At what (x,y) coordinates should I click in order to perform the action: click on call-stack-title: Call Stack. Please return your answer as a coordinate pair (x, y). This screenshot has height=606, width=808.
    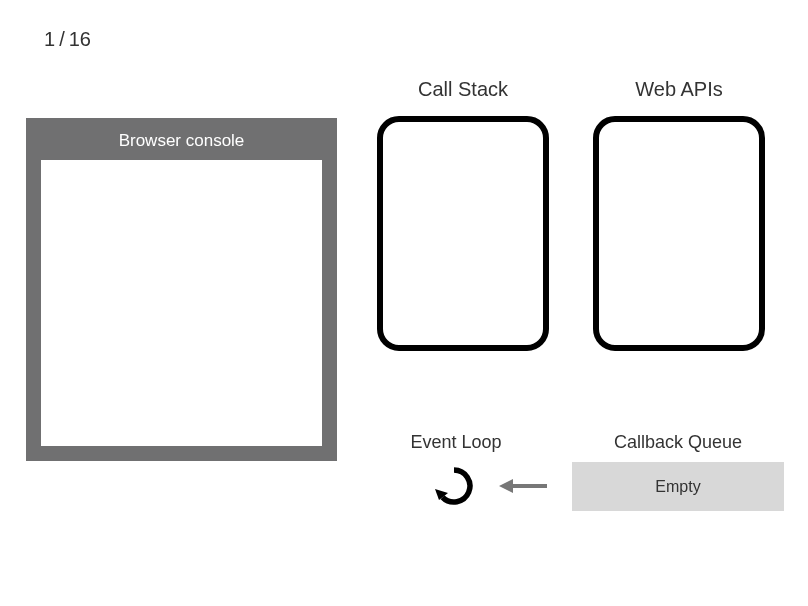
    Looking at the image, I should click on (463, 90).